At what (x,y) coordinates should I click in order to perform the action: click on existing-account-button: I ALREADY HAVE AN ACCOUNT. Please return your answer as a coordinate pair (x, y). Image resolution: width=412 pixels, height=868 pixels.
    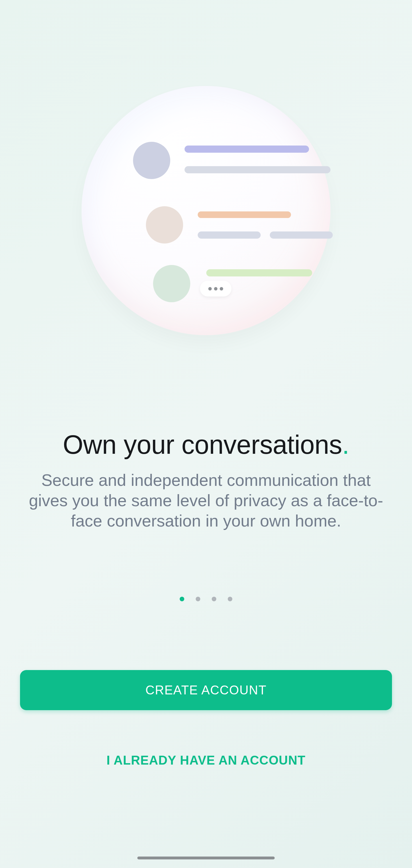
    Looking at the image, I should click on (206, 760).